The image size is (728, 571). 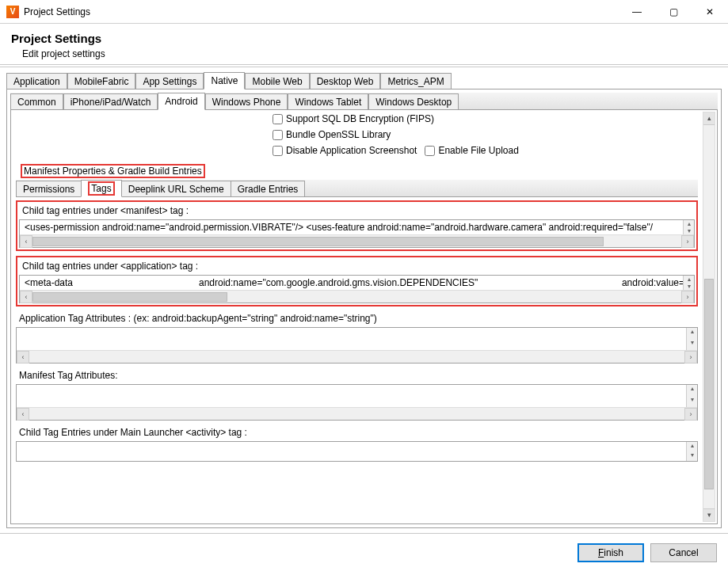 I want to click on manifest-tab-deeplink-url-scheme: Deeplink URL Scheme, so click(x=176, y=188).